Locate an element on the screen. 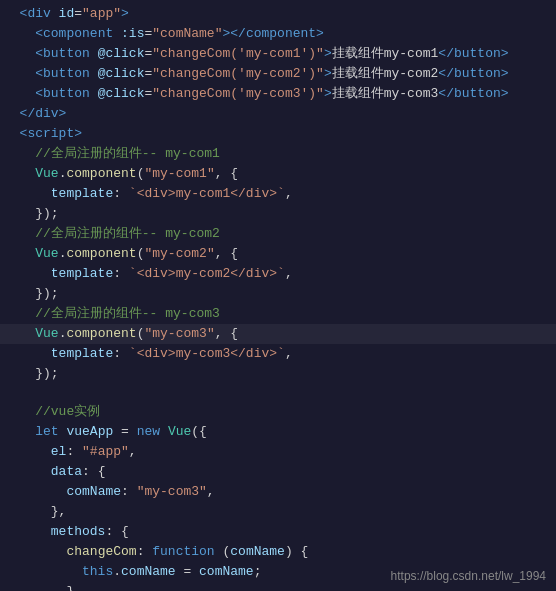 Image resolution: width=556 pixels, height=591 pixels. line-content: Vue.component("my-com1", { is located at coordinates (276, 174).